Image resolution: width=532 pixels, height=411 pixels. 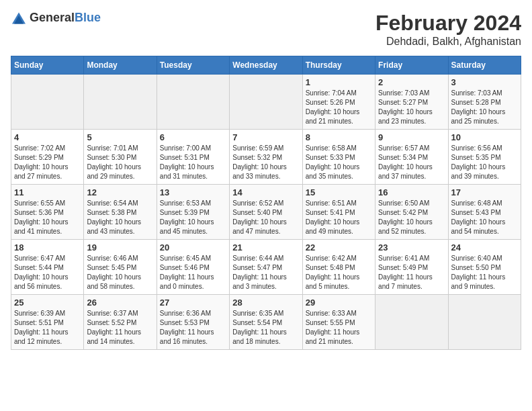 I want to click on day-number: 7, so click(x=266, y=137).